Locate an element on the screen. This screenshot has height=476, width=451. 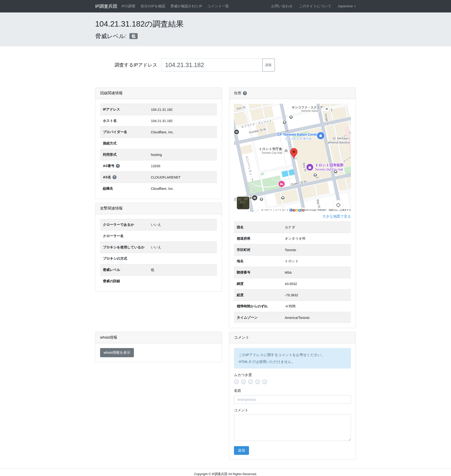
view-larger-map-link: 大きな地図で見る is located at coordinates (292, 217).